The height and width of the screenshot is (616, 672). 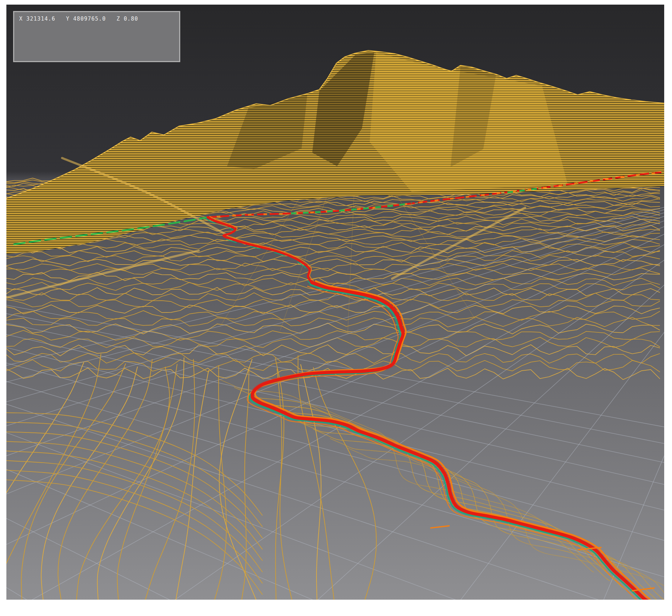 I want to click on coordinate-readout-panel: X321314.6Y4809765.0Z0.80, so click(x=97, y=37).